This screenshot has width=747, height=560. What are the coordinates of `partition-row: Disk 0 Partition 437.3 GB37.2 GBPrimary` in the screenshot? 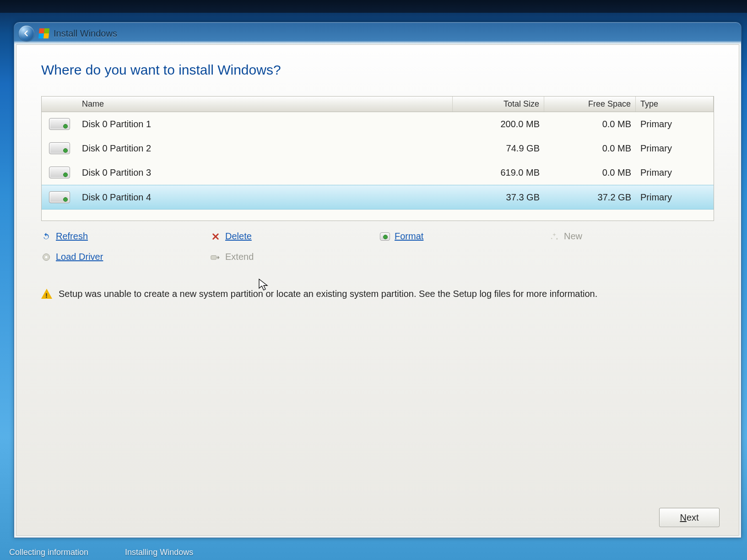 It's located at (378, 197).